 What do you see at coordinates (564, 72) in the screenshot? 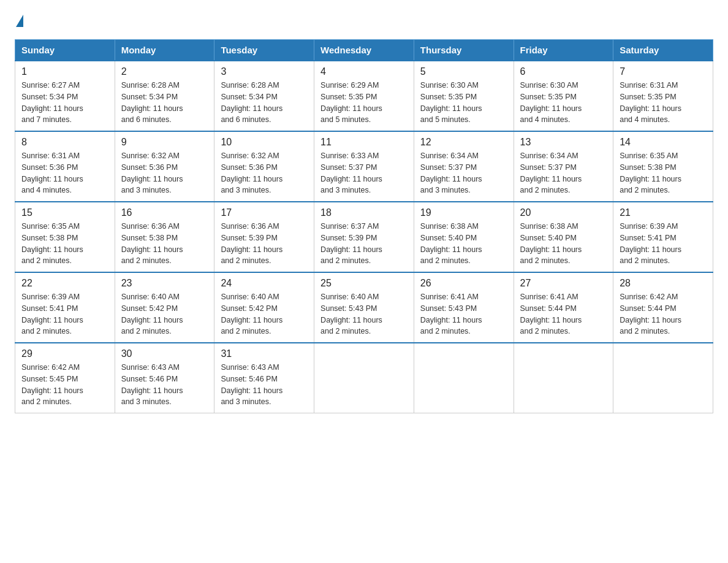
I see `day-number: 6` at bounding box center [564, 72].